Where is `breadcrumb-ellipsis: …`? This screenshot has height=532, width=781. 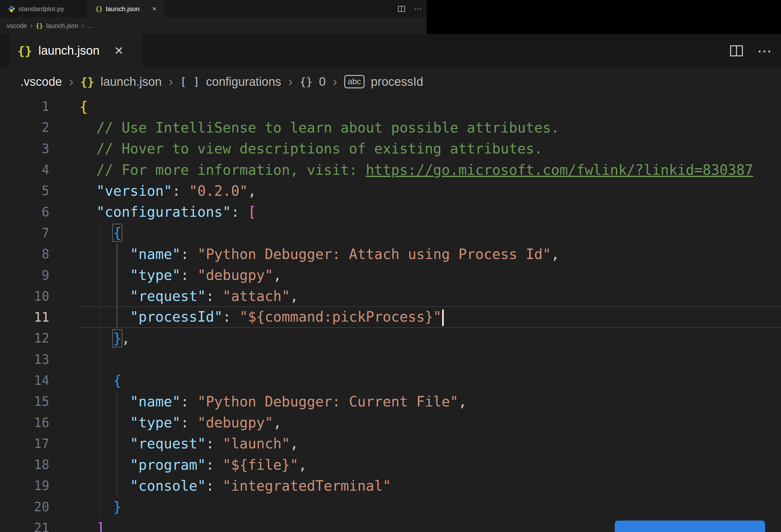
breadcrumb-ellipsis: … is located at coordinates (90, 26).